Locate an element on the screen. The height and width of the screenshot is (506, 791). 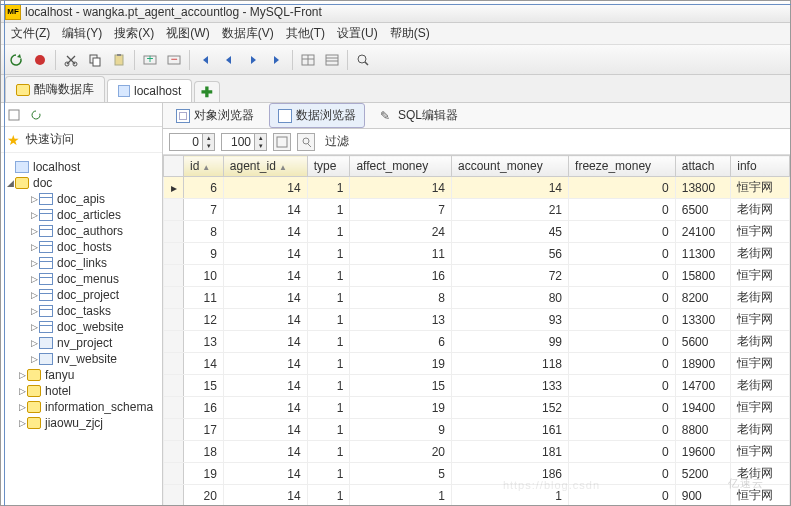
menu-search: 搜索(X) is located at coordinates (134, 34).